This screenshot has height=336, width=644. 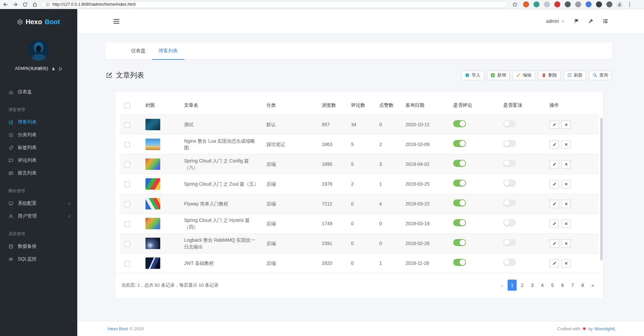 What do you see at coordinates (576, 21) in the screenshot?
I see `flag-icon` at bounding box center [576, 21].